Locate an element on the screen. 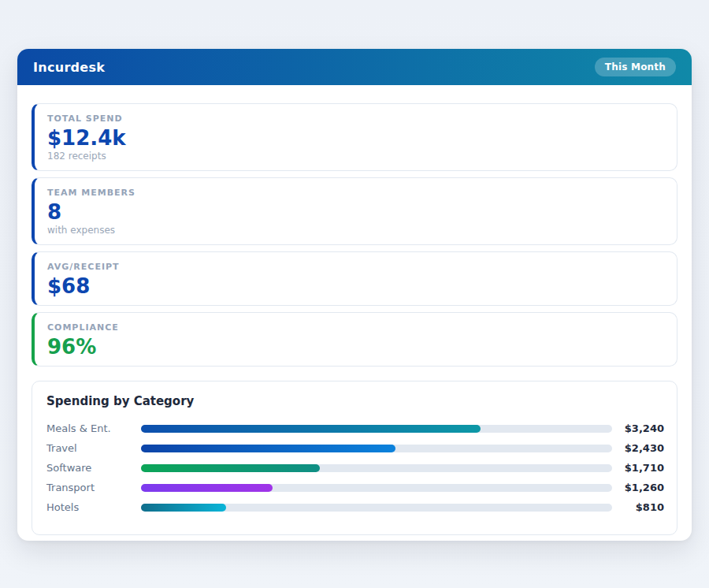 This screenshot has height=588, width=709. stat-card-avg-receipt: AVG/RECEIPT$68 is located at coordinates (354, 279).